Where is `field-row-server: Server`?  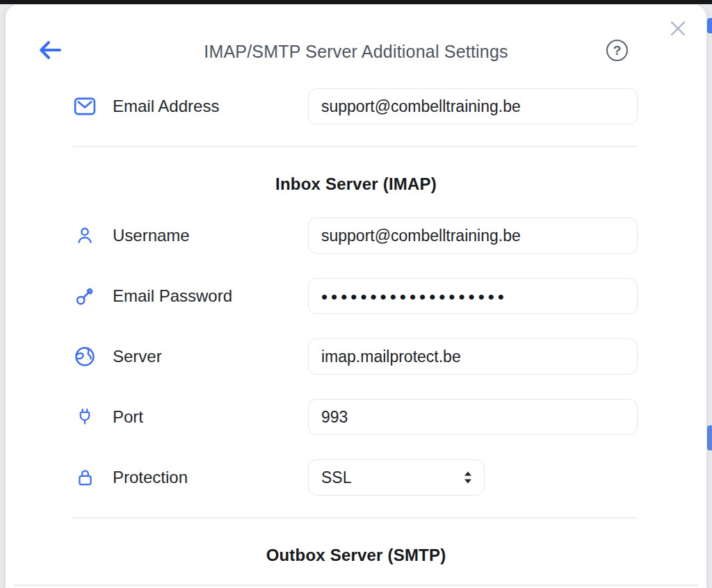 field-row-server: Server is located at coordinates (355, 357).